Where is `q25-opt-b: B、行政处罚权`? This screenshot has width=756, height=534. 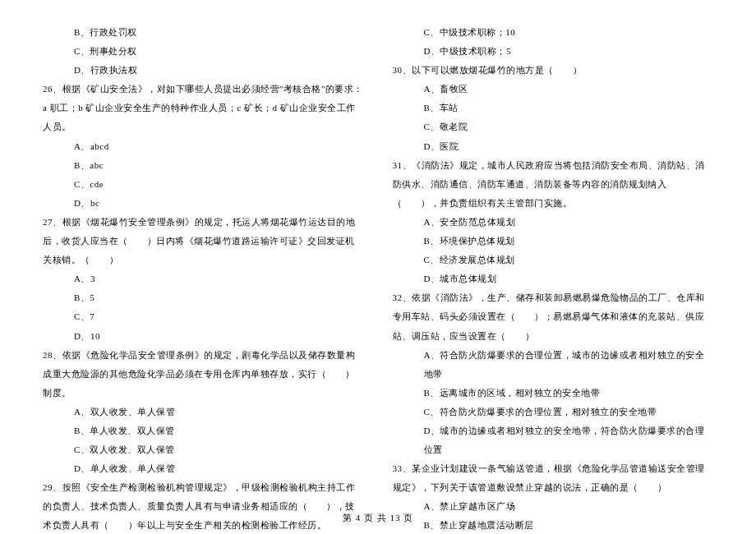
q25-opt-b: B、行政处罚权 is located at coordinates (204, 33).